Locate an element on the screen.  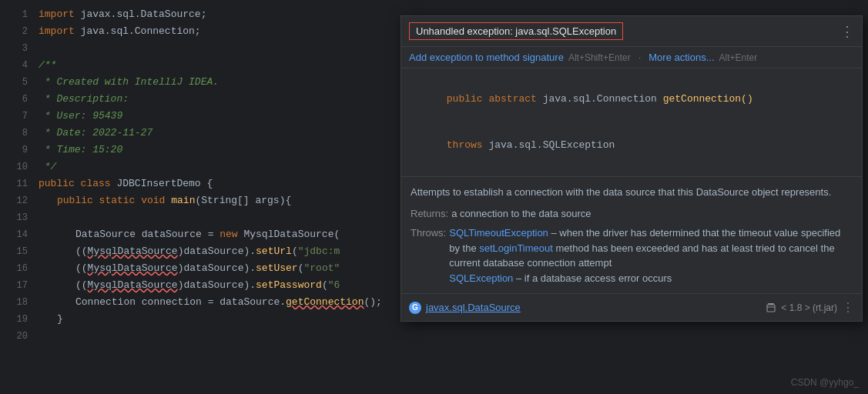
error-badge: Unhandled exception: java.sql.SQLExcepti… is located at coordinates (516, 31).